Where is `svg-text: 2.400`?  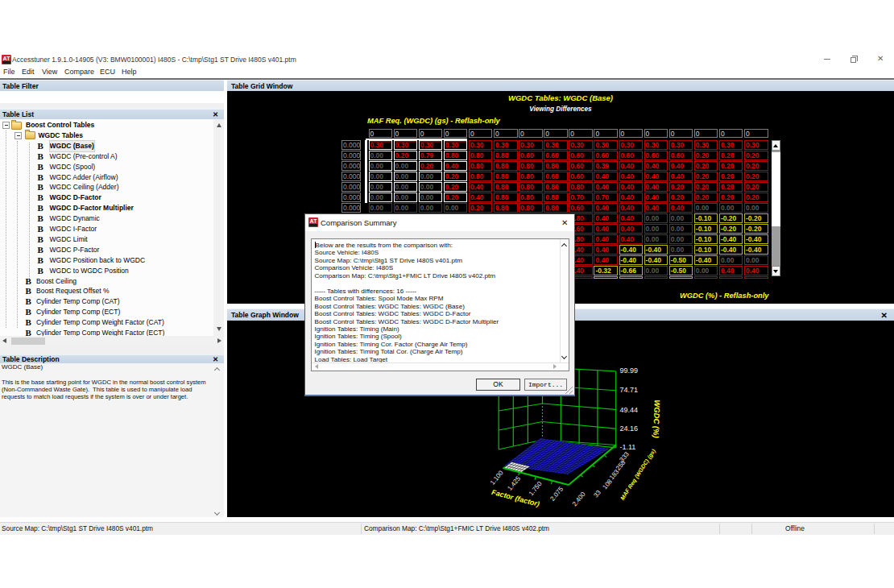
svg-text: 2.400 is located at coordinates (579, 499).